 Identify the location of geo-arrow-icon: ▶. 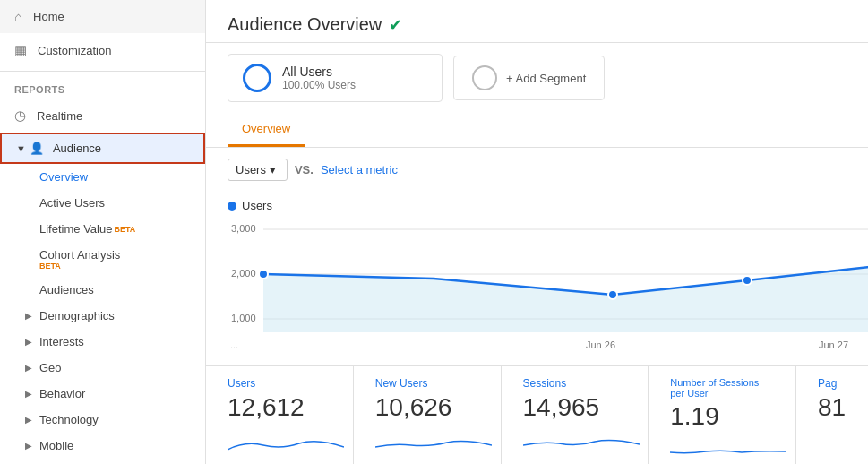
(29, 367).